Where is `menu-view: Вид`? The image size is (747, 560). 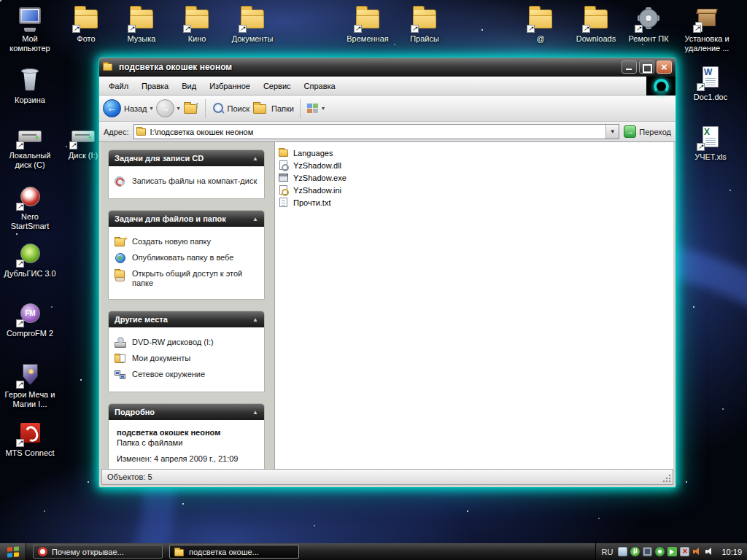 menu-view: Вид is located at coordinates (189, 86).